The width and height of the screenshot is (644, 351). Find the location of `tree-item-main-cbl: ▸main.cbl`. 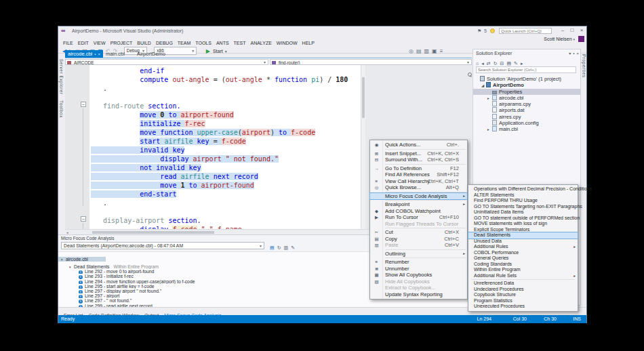

tree-item-main-cbl: ▸main.cbl is located at coordinates (527, 129).